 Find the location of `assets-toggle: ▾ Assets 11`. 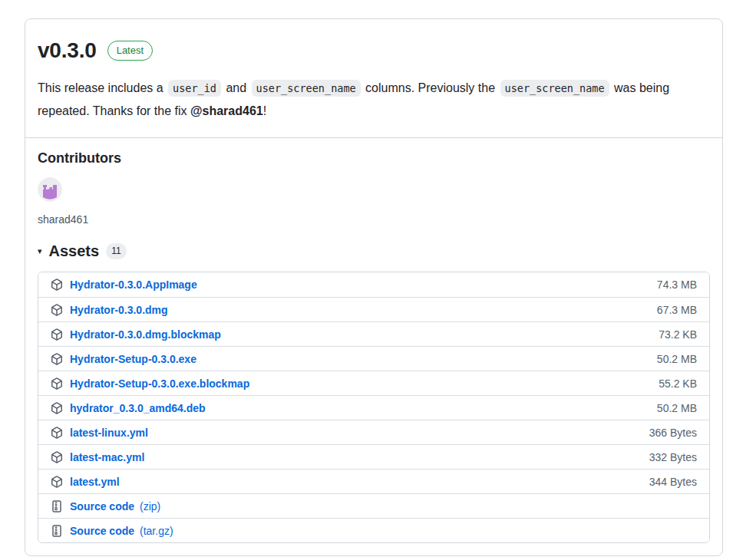

assets-toggle: ▾ Assets 11 is located at coordinates (374, 252).